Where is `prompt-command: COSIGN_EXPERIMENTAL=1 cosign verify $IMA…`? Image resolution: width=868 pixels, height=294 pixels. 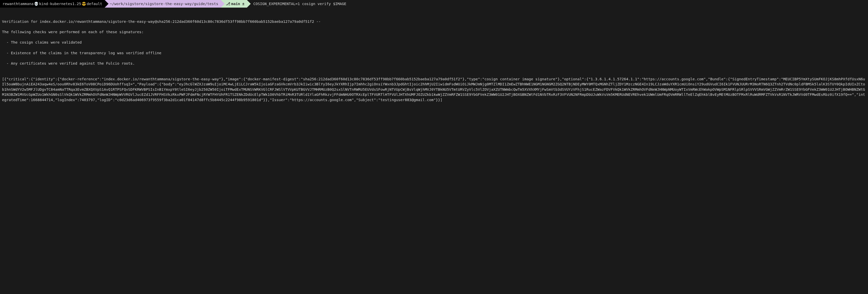 prompt-command: COSIGN_EXPERIMENTAL=1 cosign verify $IMA… is located at coordinates (300, 4).